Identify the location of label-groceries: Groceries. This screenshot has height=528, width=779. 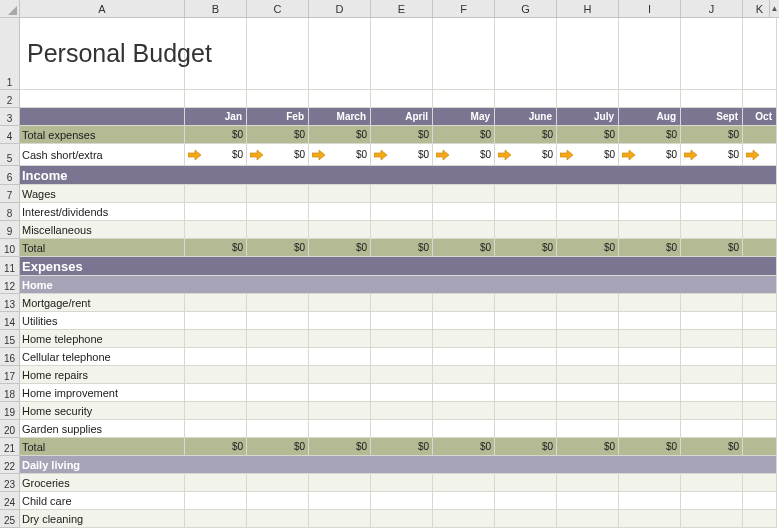
(102, 483).